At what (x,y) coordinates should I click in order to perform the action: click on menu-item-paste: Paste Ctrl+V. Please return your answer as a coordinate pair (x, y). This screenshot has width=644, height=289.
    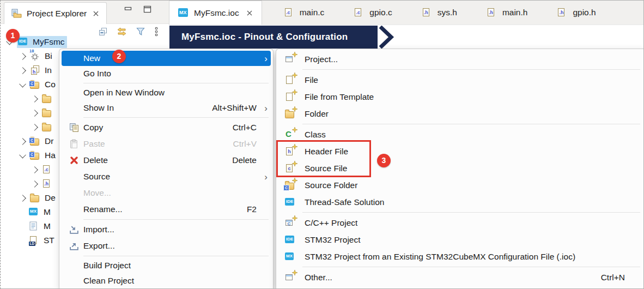
    Looking at the image, I should click on (166, 144).